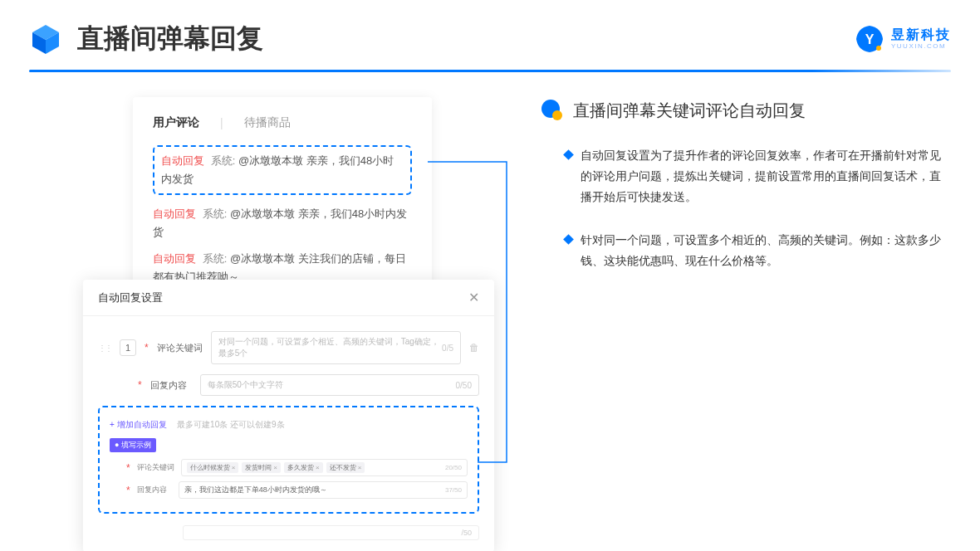 The height and width of the screenshot is (551, 980). Describe the element at coordinates (689, 111) in the screenshot. I see `section-title: 直播间弹幕关键词评论自动回复` at that location.